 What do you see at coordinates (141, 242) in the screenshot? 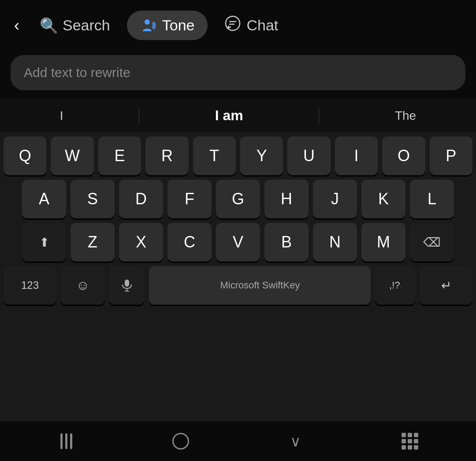
I see `key-X: X` at bounding box center [141, 242].